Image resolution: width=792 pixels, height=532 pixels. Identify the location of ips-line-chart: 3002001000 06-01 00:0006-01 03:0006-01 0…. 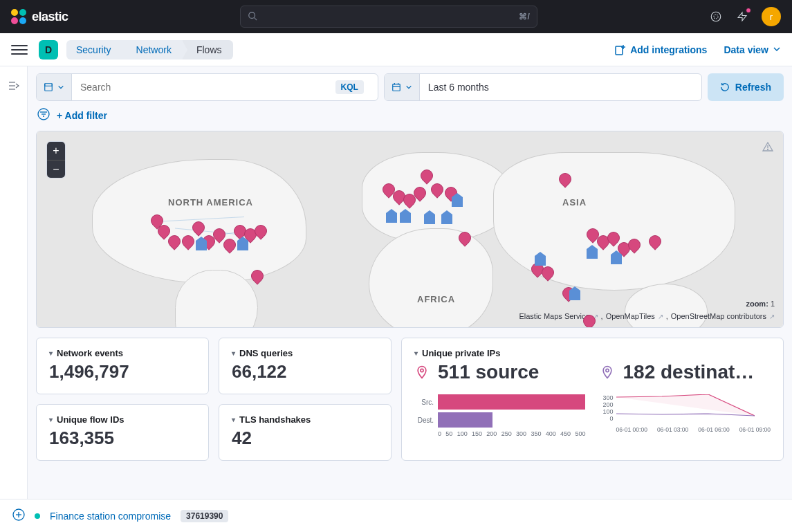
(685, 422).